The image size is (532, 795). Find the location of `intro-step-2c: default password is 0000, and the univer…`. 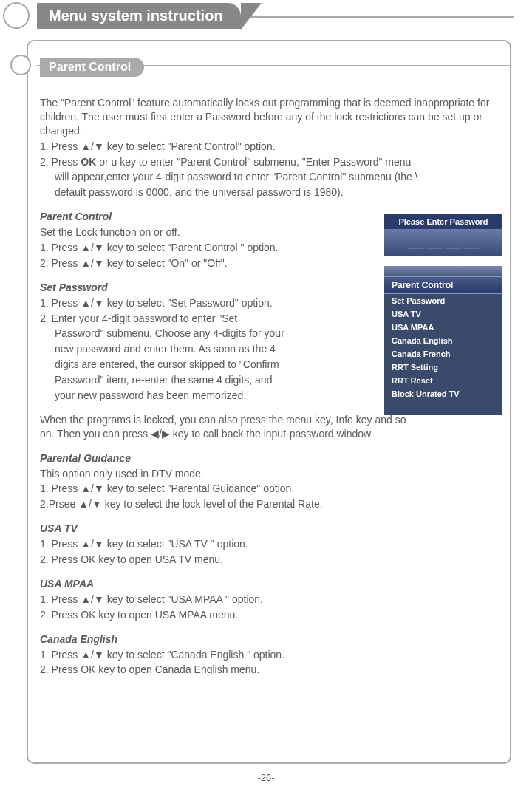

intro-step-2c: default password is 0000, and the univer… is located at coordinates (269, 192).